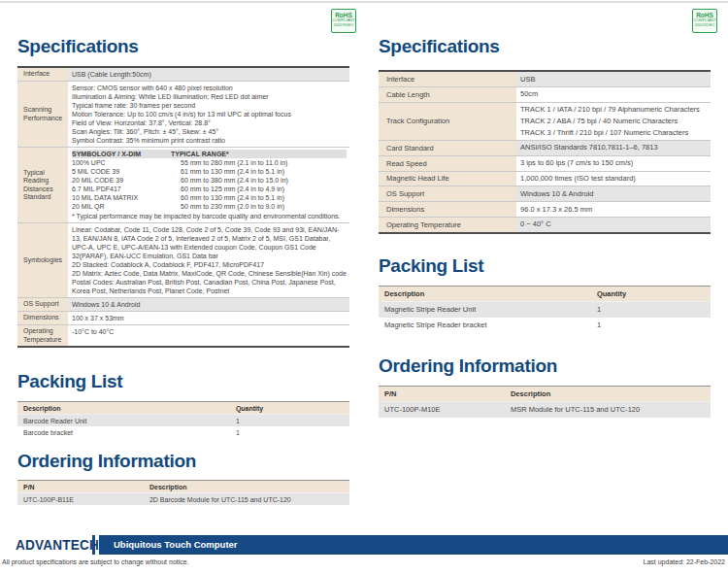 Image resolution: width=728 pixels, height=574 pixels. What do you see at coordinates (210, 274) in the screenshot?
I see `spec-line: 2D Matrix: Aztec Code, Data Matrix, Maxi…` at bounding box center [210, 274].